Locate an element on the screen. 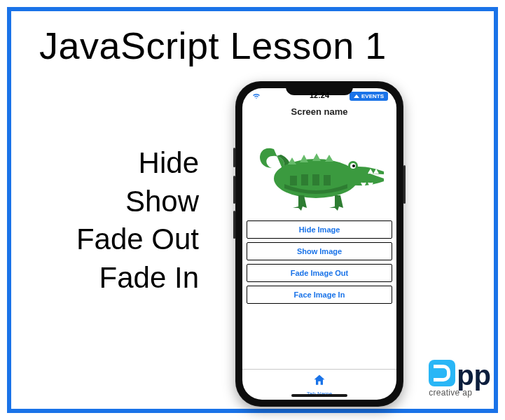 This screenshot has height=420, width=505. home-icon is located at coordinates (319, 382).